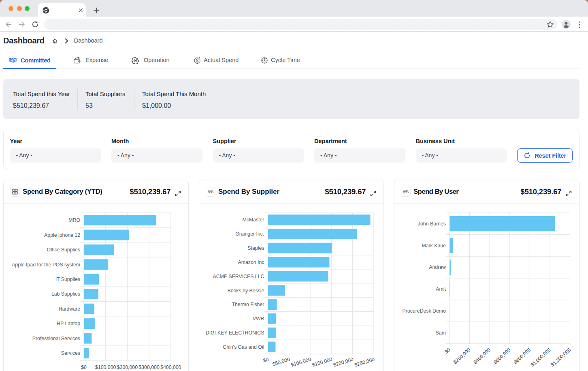  Describe the element at coordinates (68, 324) in the screenshot. I see `svg-text: HP Laptop` at that location.